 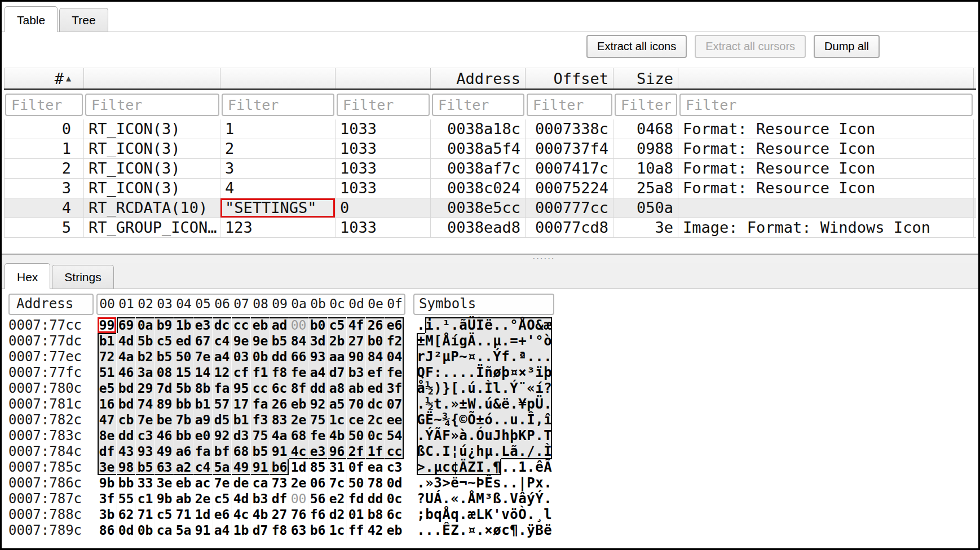 I want to click on filter-input-col6, so click(x=646, y=105).